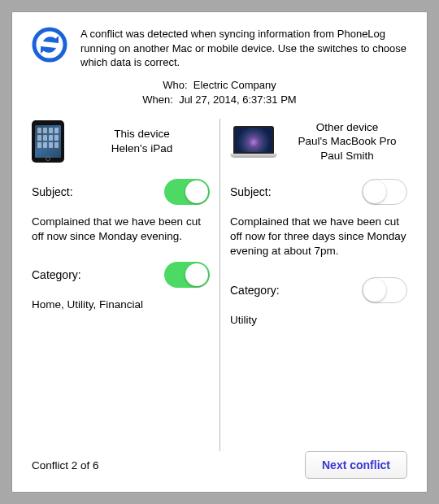 This screenshot has width=439, height=504. Describe the element at coordinates (254, 141) in the screenshot. I see `macbook-icon` at that location.